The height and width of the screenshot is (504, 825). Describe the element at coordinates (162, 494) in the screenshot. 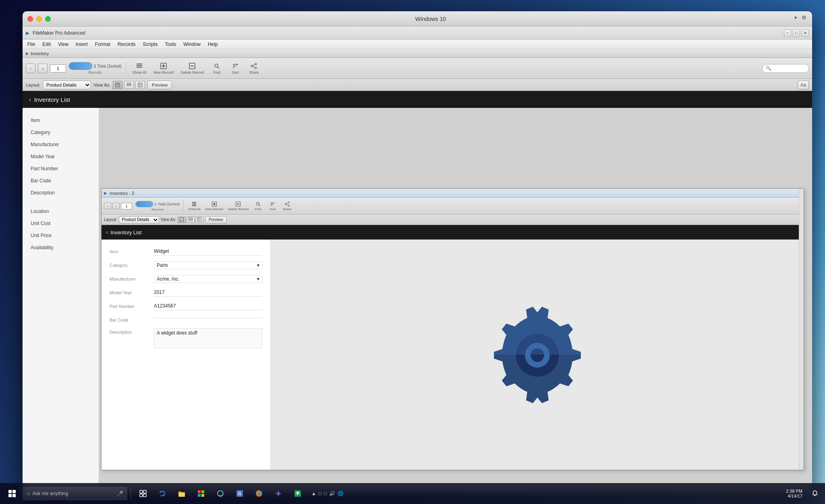

I see `taskbar-edge-button` at that location.